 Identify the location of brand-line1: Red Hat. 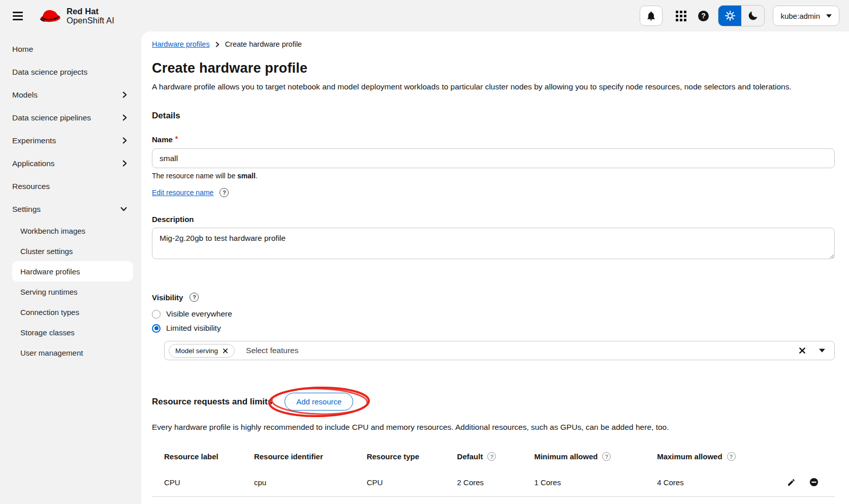
(90, 11).